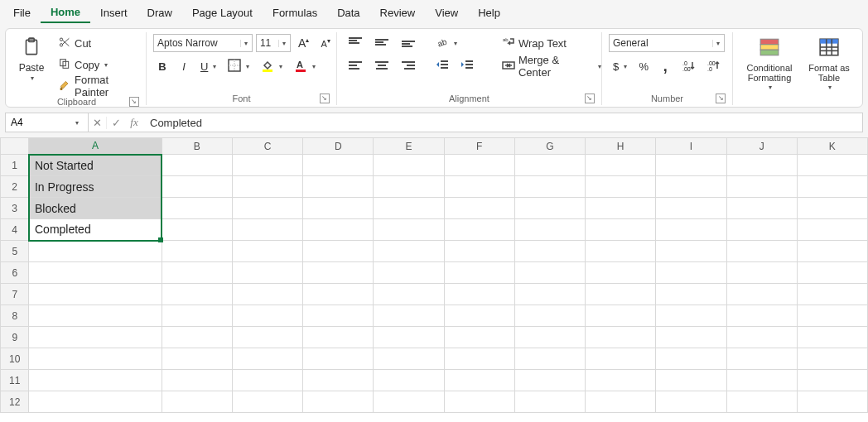  I want to click on cell-J1, so click(762, 165).